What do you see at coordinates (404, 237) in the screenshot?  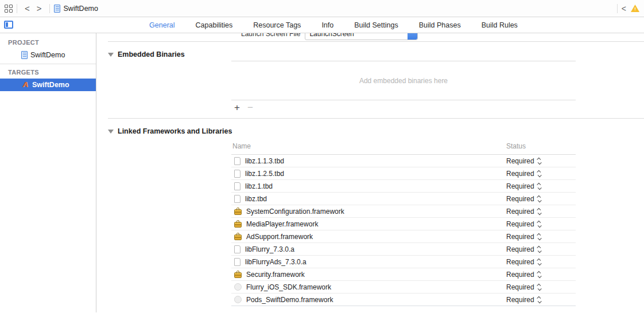 I see `table-row: AdSupport.framework Required` at bounding box center [404, 237].